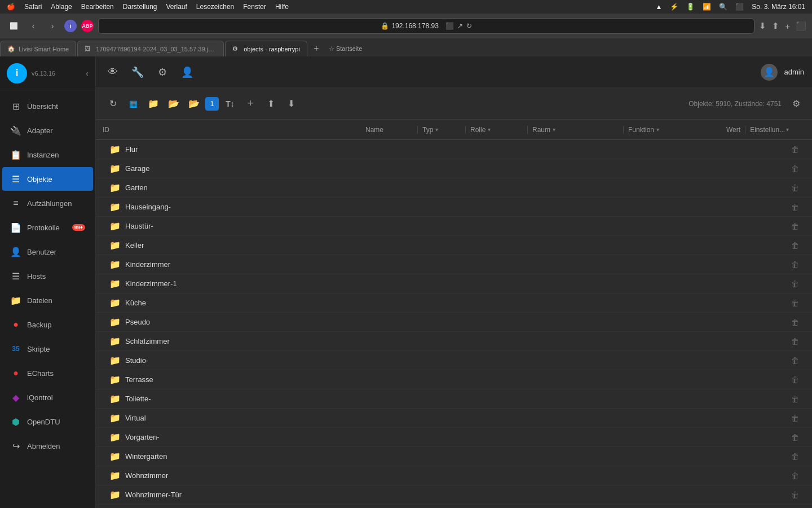 The width and height of the screenshot is (812, 508). I want to click on fenster-menu: Fenster, so click(255, 7).